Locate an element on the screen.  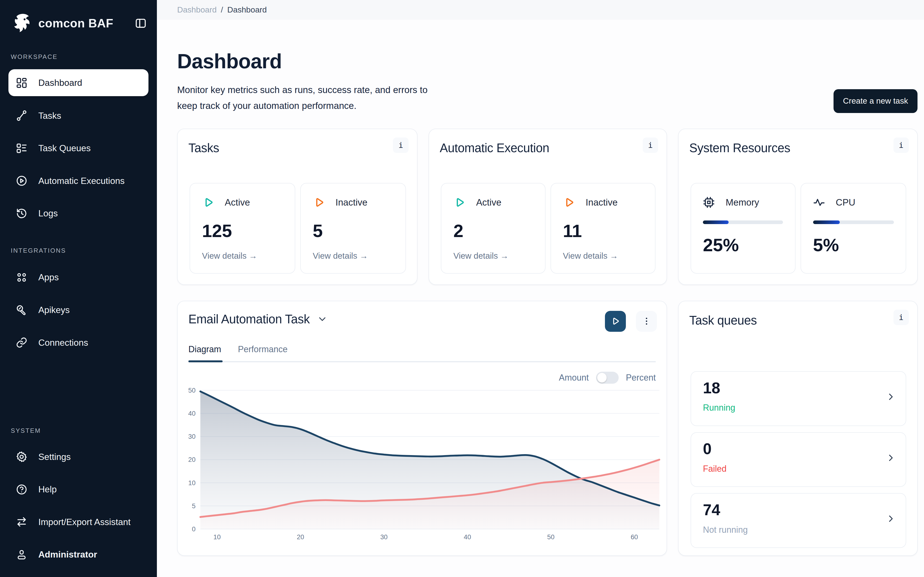
task-queues-info-icon: i is located at coordinates (901, 318).